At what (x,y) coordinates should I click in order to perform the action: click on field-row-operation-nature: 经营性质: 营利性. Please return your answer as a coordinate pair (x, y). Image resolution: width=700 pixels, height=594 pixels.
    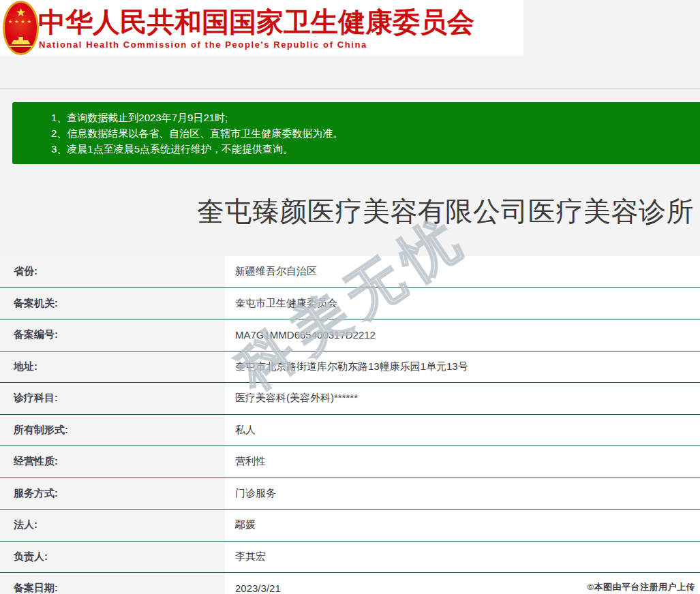
    Looking at the image, I should click on (350, 462).